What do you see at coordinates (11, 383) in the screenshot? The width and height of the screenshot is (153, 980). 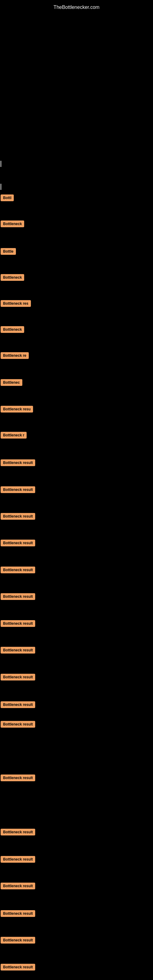 I see `bottleneck-badge-7: Bottlenec` at bounding box center [11, 383].